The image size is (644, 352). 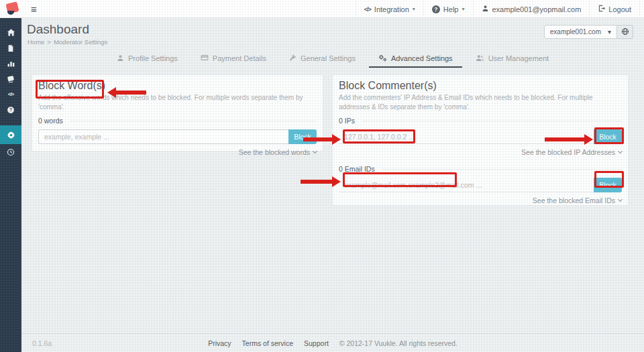 What do you see at coordinates (164, 137) in the screenshot?
I see `block-words-input` at bounding box center [164, 137].